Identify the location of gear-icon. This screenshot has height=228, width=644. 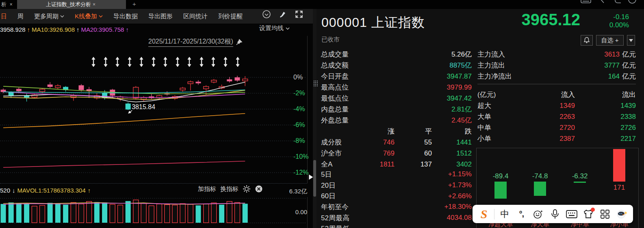
(247, 189).